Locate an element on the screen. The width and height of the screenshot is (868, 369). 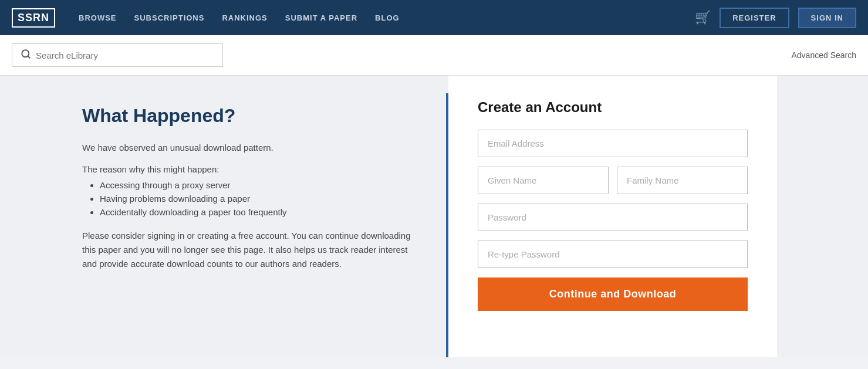
ssrn-logo: SSRN is located at coordinates (33, 18).